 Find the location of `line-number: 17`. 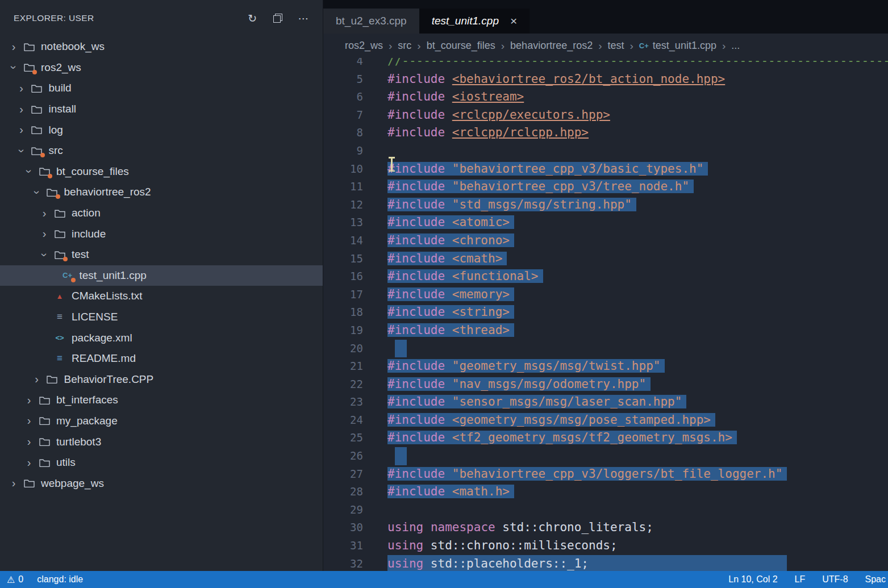

line-number: 17 is located at coordinates (343, 295).